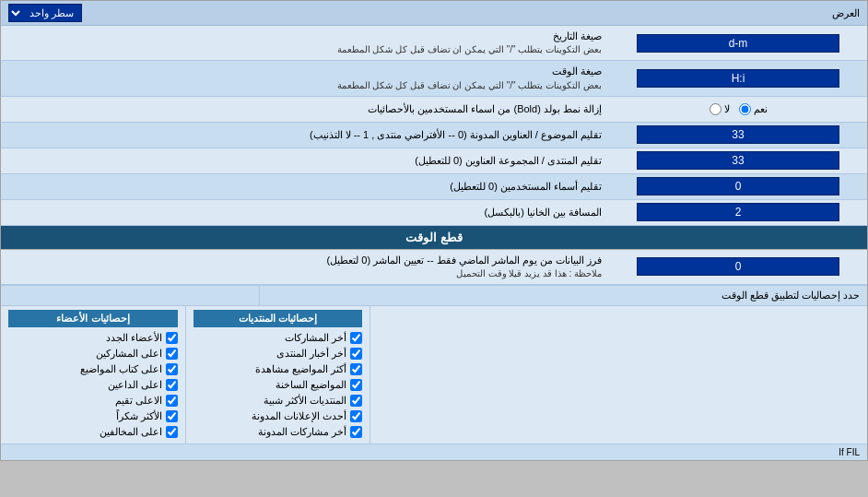  What do you see at coordinates (738, 266) in the screenshot?
I see `cutoff-input` at bounding box center [738, 266].